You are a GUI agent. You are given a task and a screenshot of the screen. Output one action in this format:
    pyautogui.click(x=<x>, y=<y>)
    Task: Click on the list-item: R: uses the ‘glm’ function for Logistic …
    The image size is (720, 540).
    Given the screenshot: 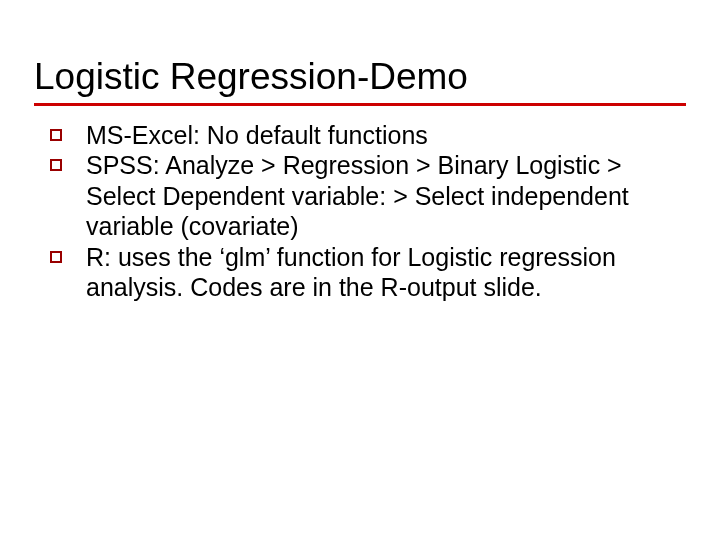 What is the action you would take?
    pyautogui.click(x=361, y=272)
    